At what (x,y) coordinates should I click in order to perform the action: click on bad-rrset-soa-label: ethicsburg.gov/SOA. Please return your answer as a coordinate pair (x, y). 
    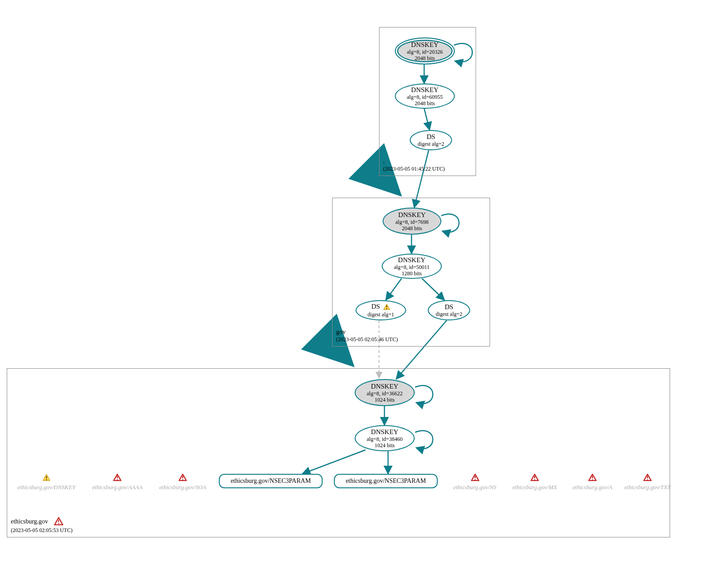
    Looking at the image, I should click on (183, 487).